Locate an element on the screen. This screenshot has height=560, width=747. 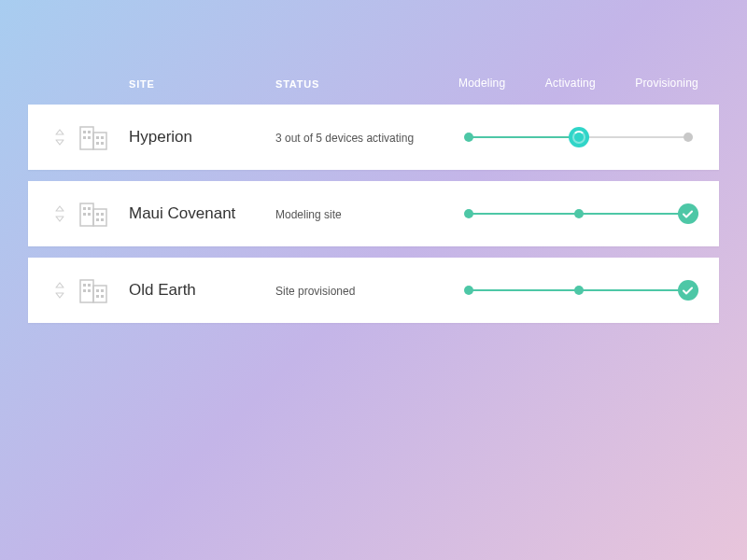
site-name: Old Earth is located at coordinates (162, 289).